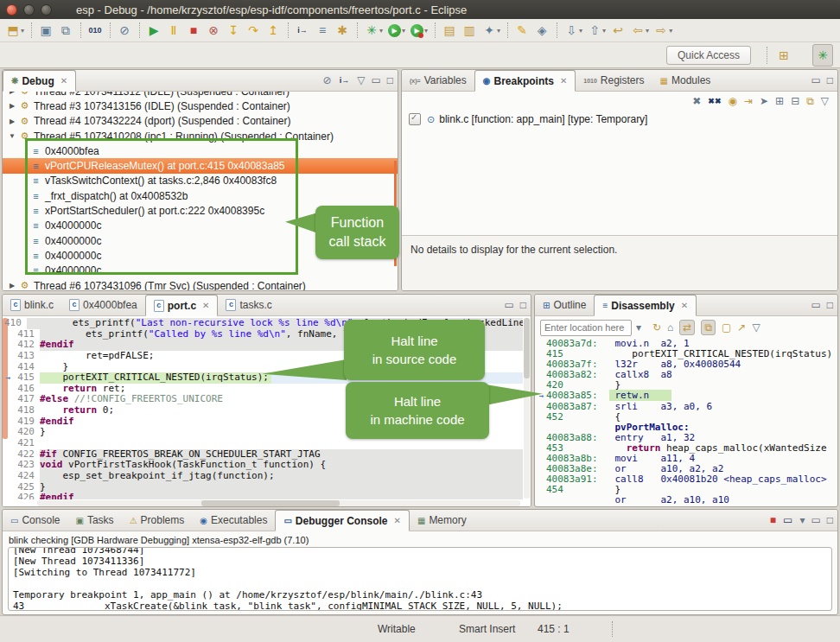 The height and width of the screenshot is (642, 840). What do you see at coordinates (200, 137) in the screenshot?
I see `debug-row: ▼ ⚙ Thread #5 1073410208 (ipc1 : Running…` at bounding box center [200, 137].